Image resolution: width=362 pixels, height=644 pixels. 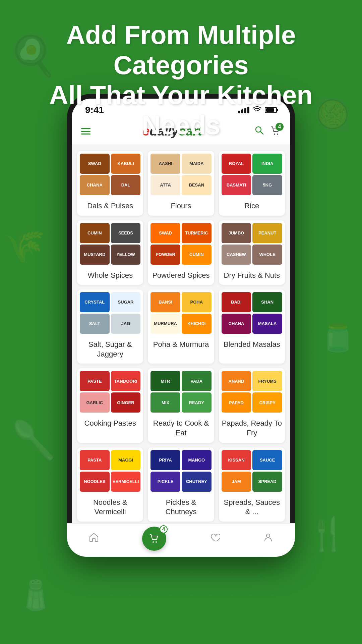 I want to click on category-label-dryfr: Dry Fruits & Nuts, so click(x=252, y=276).